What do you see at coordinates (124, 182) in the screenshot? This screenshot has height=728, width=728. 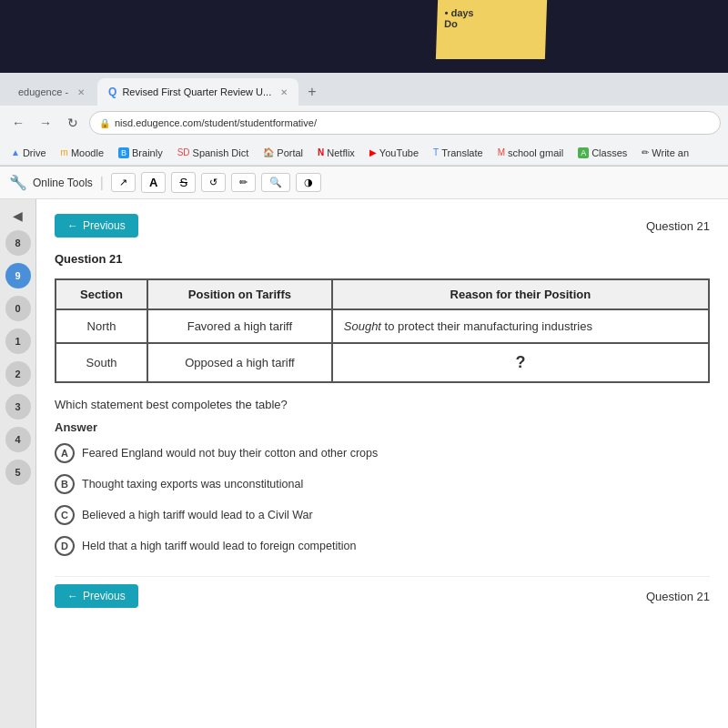 I see `arrow-tool-button: ↗` at bounding box center [124, 182].